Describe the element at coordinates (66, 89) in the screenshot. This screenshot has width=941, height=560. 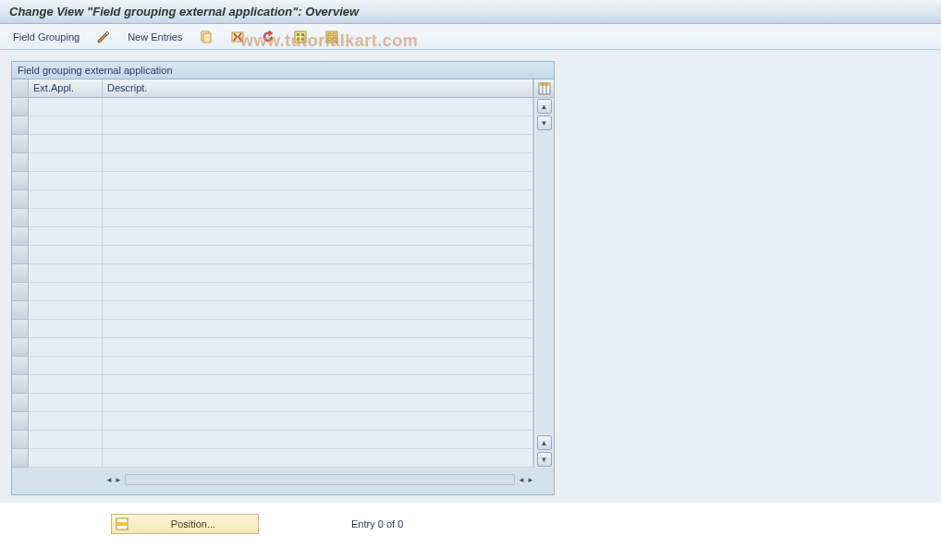
I see `col-header-ext-appl: Ext.Appl.` at that location.